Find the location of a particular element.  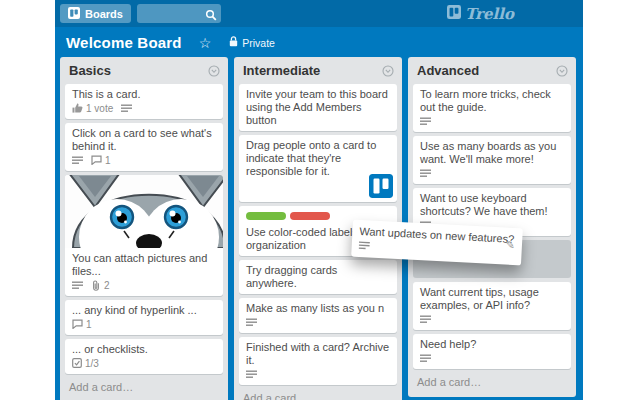

attachment-icon is located at coordinates (96, 286).